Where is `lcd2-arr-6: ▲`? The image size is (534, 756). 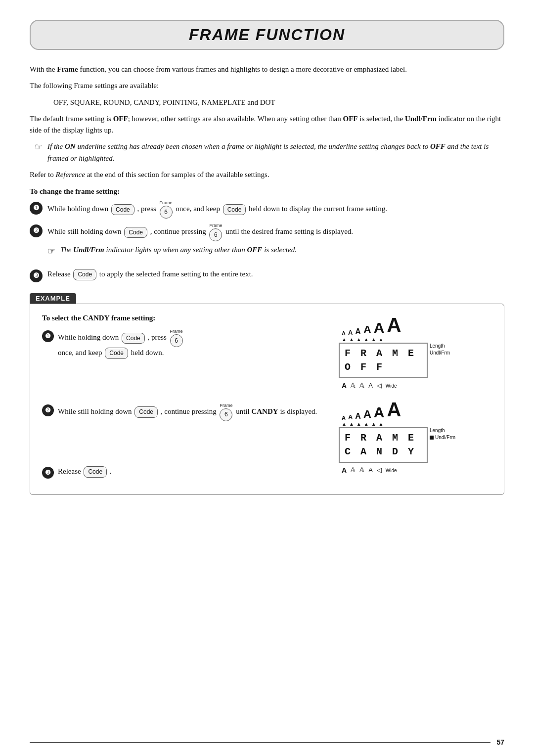 lcd2-arr-6: ▲ is located at coordinates (381, 424).